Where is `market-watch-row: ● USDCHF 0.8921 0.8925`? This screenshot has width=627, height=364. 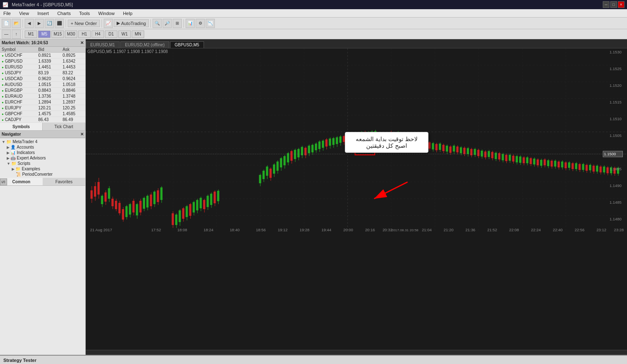
market-watch-row: ● USDCHF 0.8921 0.8925 is located at coordinates (43, 56).